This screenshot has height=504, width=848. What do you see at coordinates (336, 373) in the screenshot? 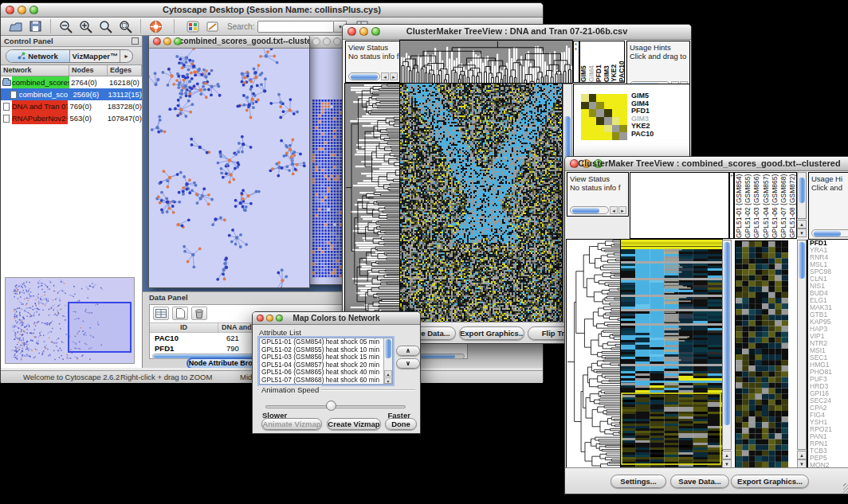
I see `map-colors-dialog: Map Colors to Network Attribute List ▲ ▼…` at bounding box center [336, 373].